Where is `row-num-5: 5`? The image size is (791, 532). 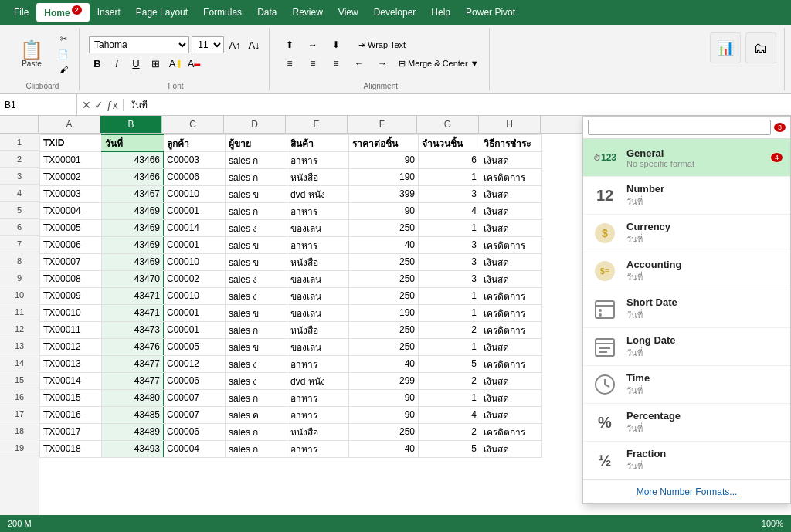
row-num-5: 5 is located at coordinates (19, 210).